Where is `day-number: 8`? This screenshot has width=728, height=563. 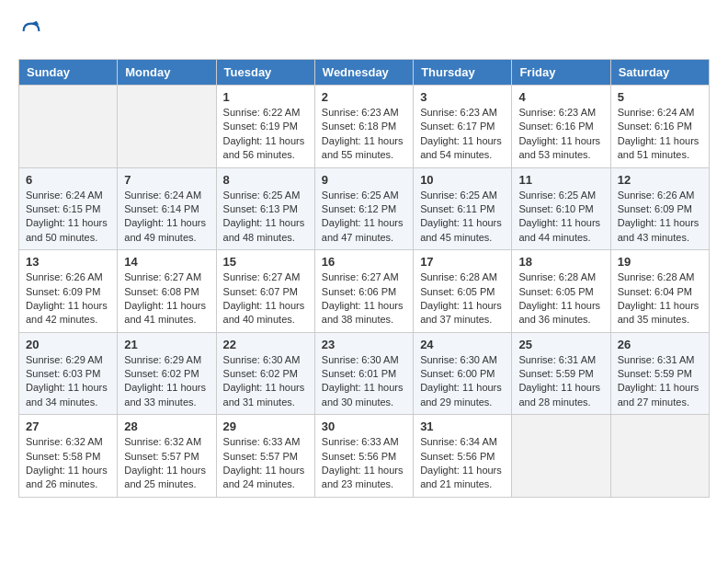 day-number: 8 is located at coordinates (266, 180).